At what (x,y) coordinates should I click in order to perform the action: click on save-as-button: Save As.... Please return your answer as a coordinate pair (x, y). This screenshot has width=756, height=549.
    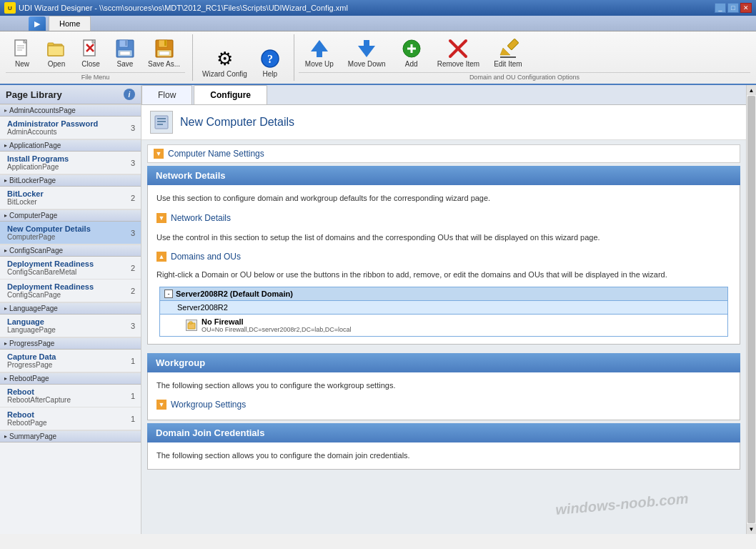
    Looking at the image, I should click on (164, 53).